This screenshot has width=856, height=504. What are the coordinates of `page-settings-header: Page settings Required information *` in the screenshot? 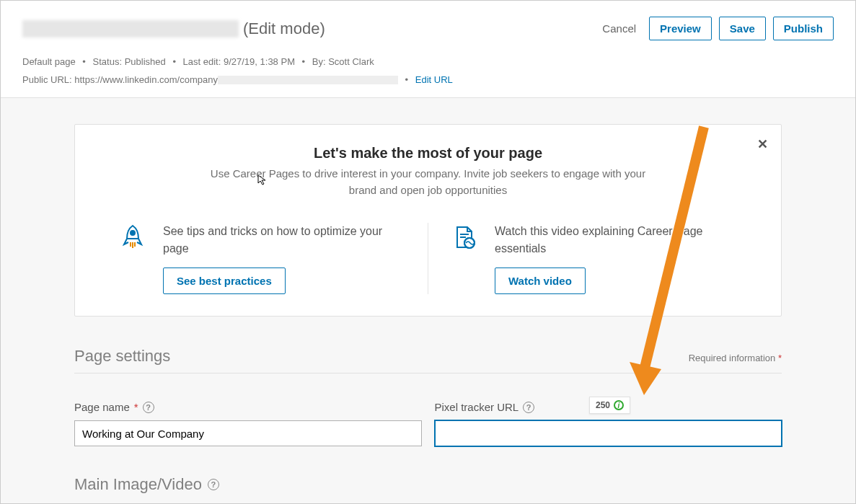 It's located at (428, 361).